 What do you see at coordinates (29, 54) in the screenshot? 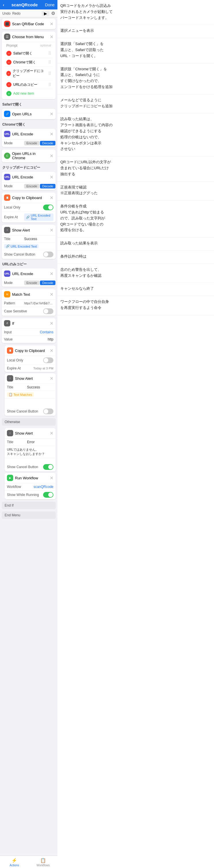
I see `safari-menu-item: − Safariで開く ⠿` at bounding box center [29, 54].